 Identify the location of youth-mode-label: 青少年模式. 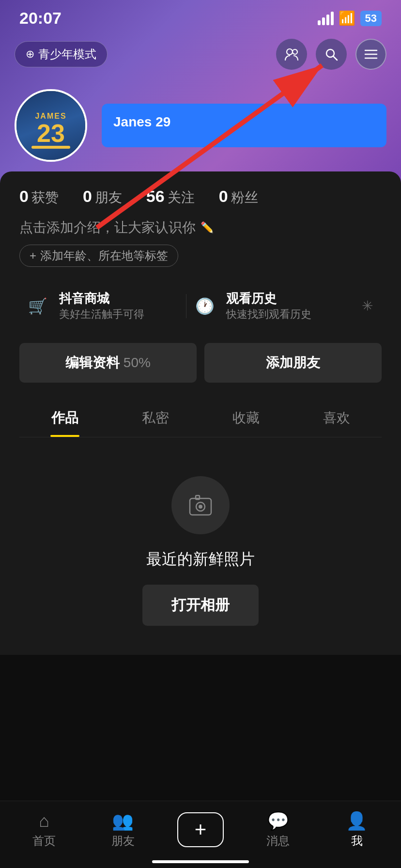
(67, 54).